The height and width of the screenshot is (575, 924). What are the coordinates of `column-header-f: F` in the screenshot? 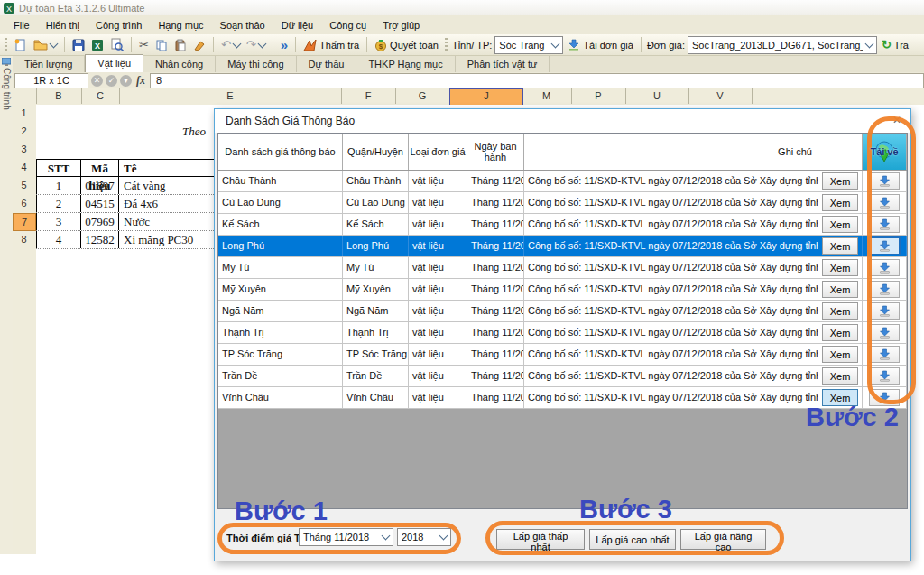 It's located at (368, 96).